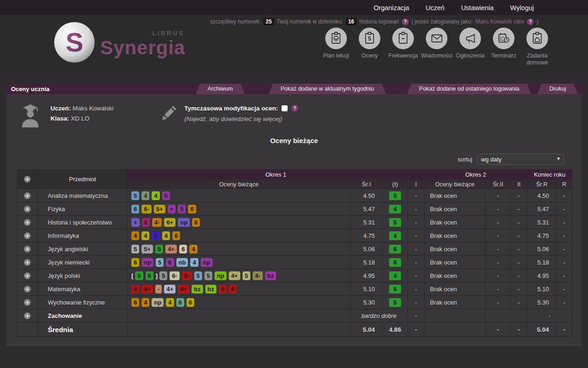 This screenshot has height=368, width=588. I want to click on nav-item-terminarz: Terminarz, so click(503, 47).